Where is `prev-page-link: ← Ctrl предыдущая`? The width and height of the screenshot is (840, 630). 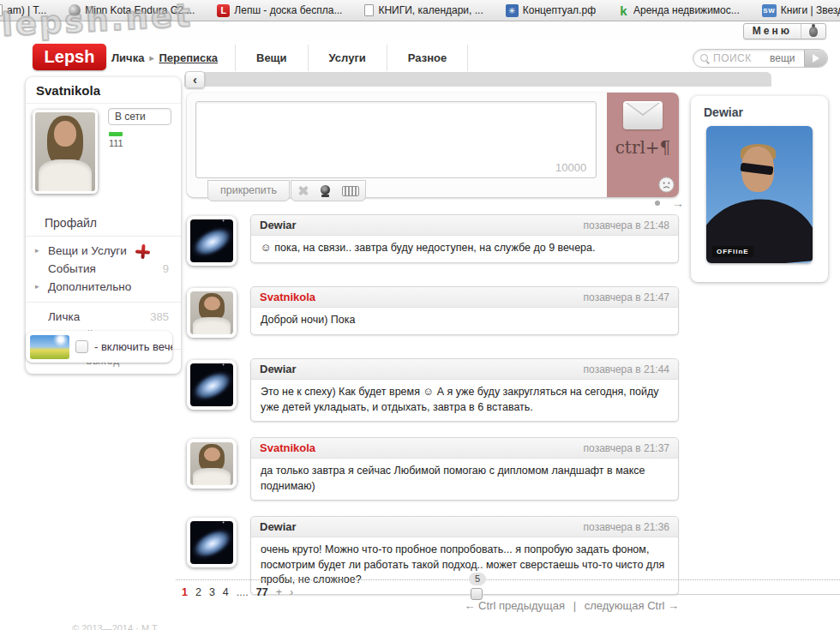 prev-page-link: ← Ctrl предыдущая is located at coordinates (514, 605).